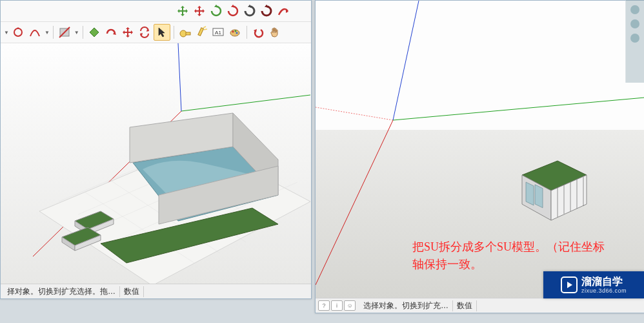 The image size is (644, 323). Describe the element at coordinates (65, 32) in the screenshot. I see `rect-tool` at that location.